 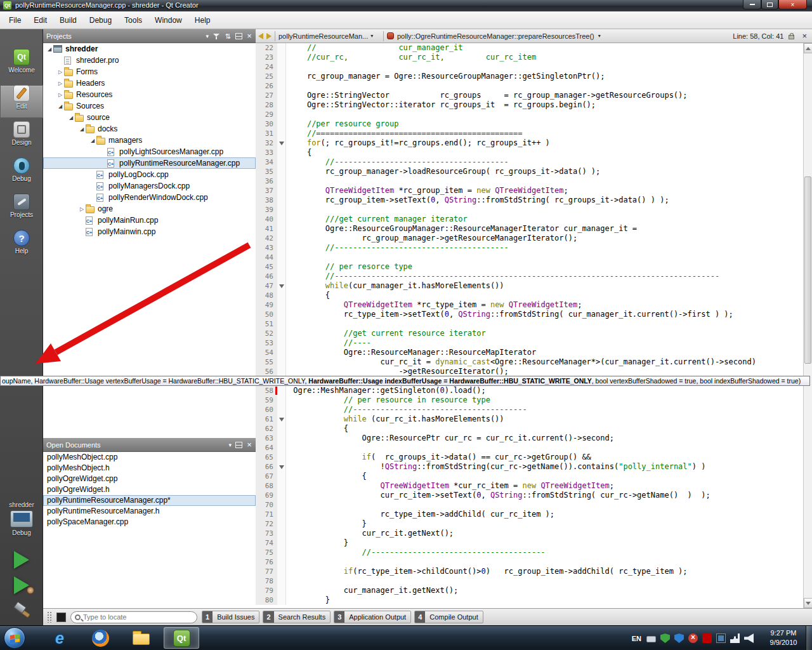 What do you see at coordinates (808, 326) in the screenshot?
I see `editor-scrollbar` at bounding box center [808, 326].